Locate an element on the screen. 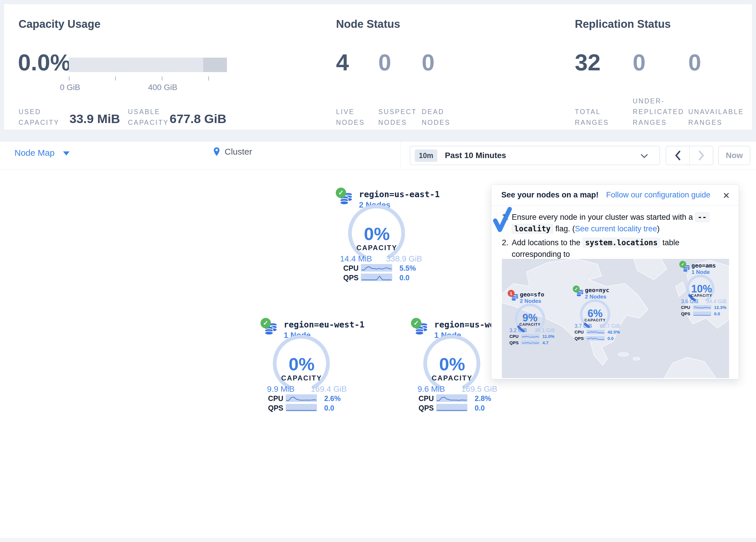  replication-status-title: Replication Status is located at coordinates (623, 24).